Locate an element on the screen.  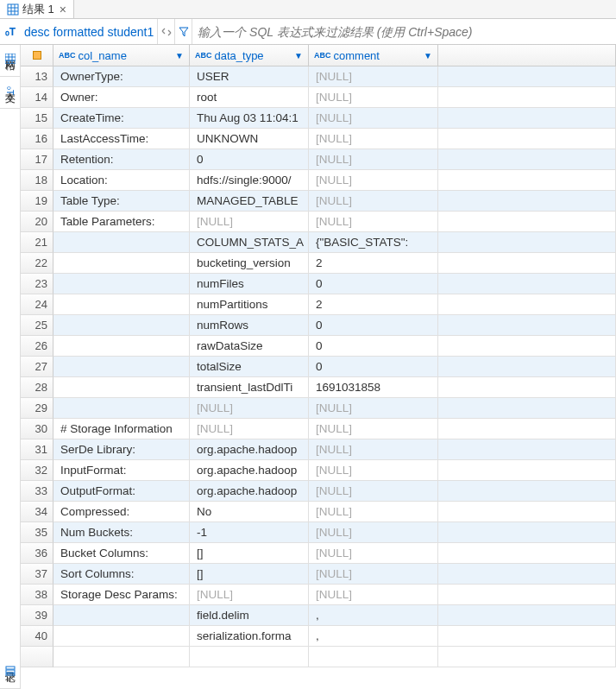
cell: # Storage Information is located at coordinates (122, 429).